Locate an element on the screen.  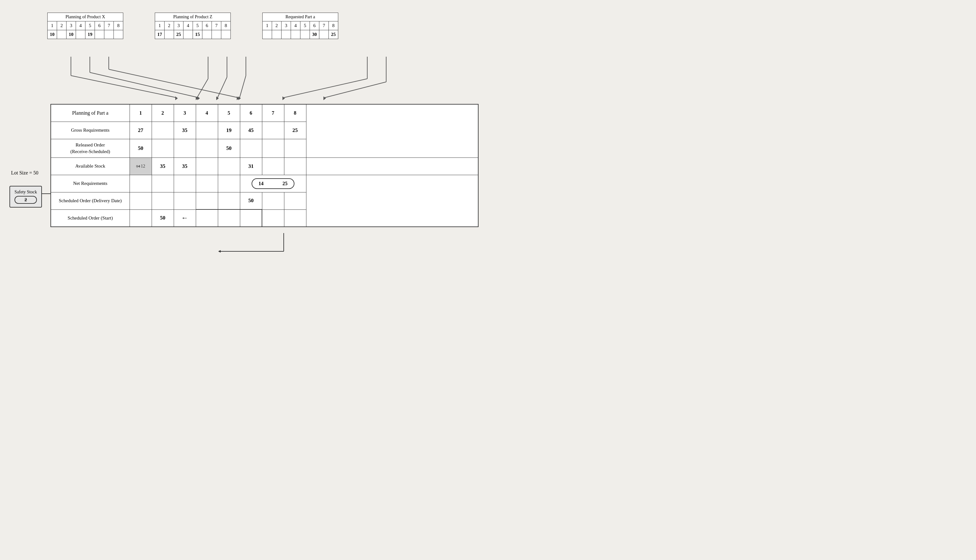
px-v4 is located at coordinates (81, 35).